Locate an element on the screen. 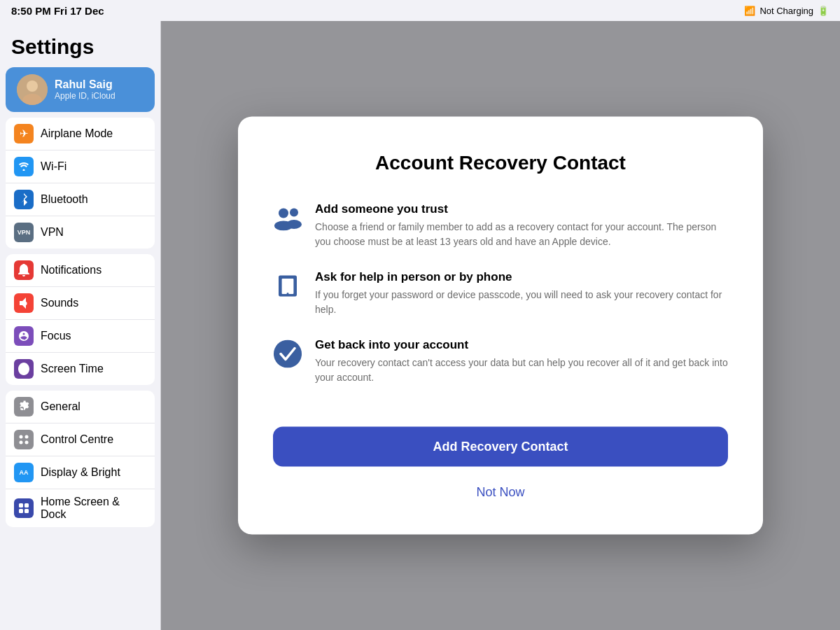 The height and width of the screenshot is (630, 840). status-bar: 8:50 PM Fri 17 Dec 📶 Not Charging 🔋 is located at coordinates (420, 10).